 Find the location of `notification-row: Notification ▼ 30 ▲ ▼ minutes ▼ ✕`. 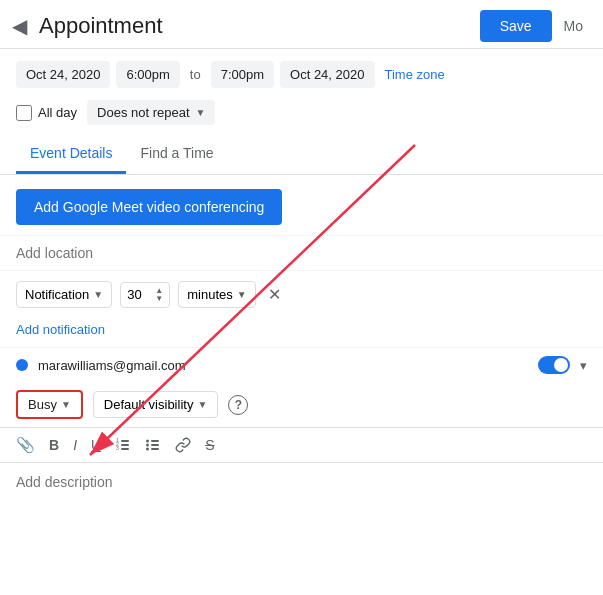

notification-row: Notification ▼ 30 ▲ ▼ minutes ▼ ✕ is located at coordinates (302, 294).